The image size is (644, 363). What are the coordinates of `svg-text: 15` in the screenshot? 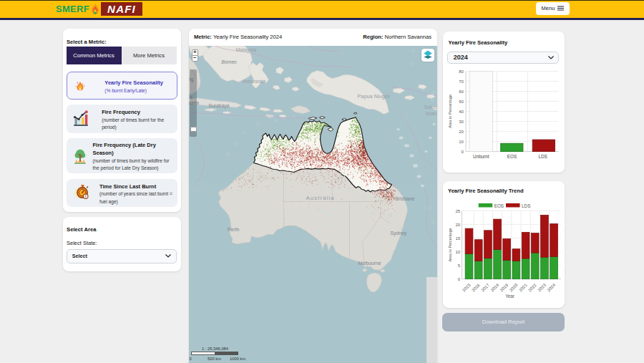 It's located at (458, 238).